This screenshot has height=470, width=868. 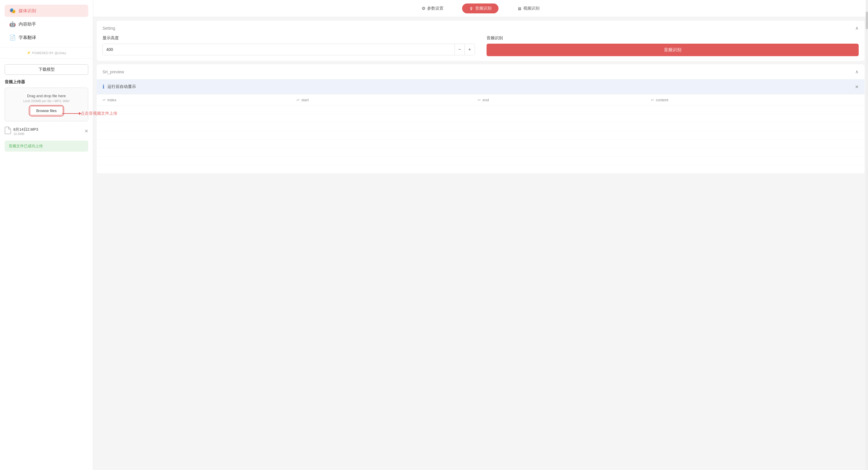 I want to click on content-icon: 🤖, so click(x=13, y=24).